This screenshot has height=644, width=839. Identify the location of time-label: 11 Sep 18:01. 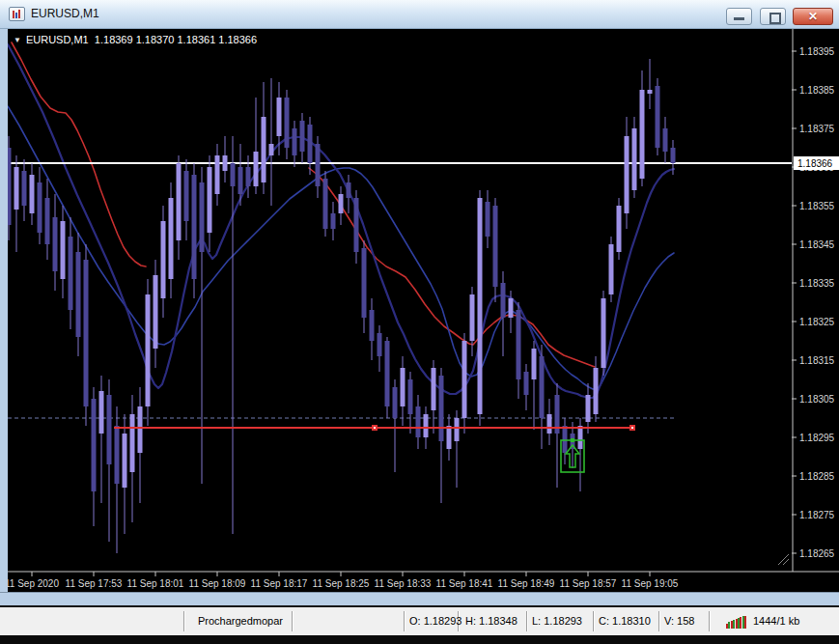
(156, 583).